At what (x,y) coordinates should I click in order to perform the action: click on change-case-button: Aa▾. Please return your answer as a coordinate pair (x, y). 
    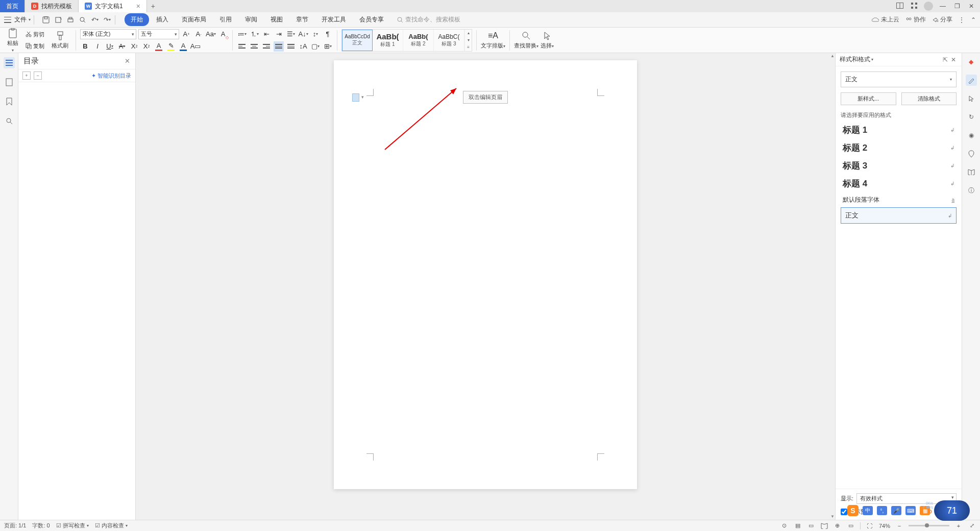
    Looking at the image, I should click on (211, 34).